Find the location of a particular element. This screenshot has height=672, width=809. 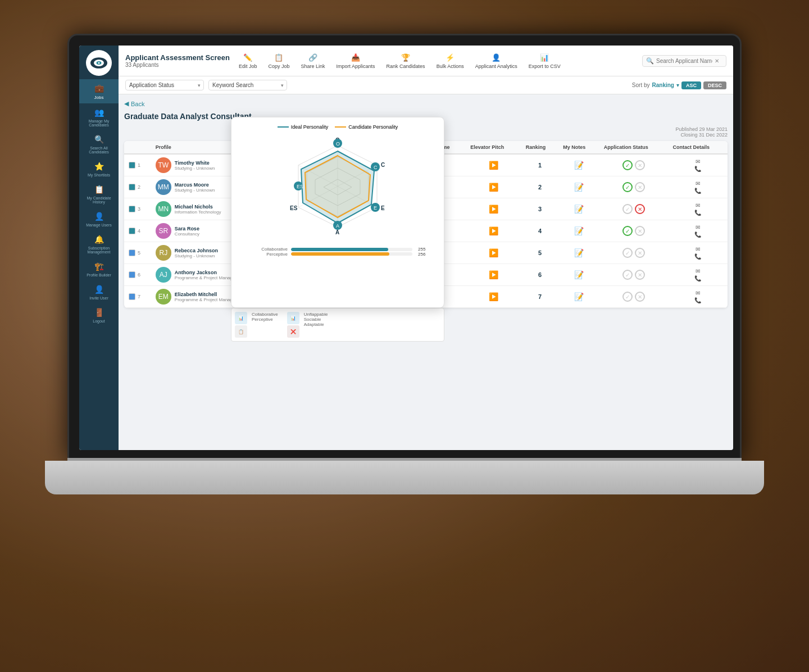

sidebar-item-manage-candidates: 👥 Manage My Candidates is located at coordinates (99, 117).